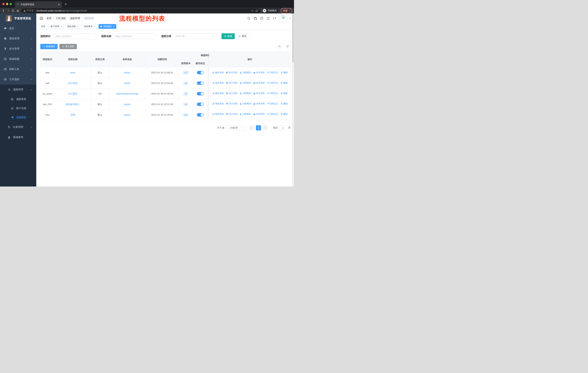  What do you see at coordinates (73, 83) in the screenshot?
I see `name-text: 自己审批` at bounding box center [73, 83].